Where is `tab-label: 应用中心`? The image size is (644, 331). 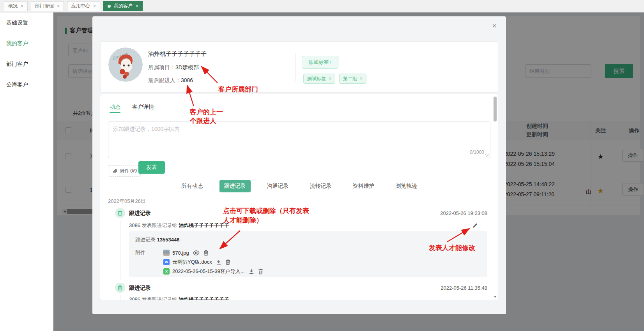
tab-label: 应用中心 is located at coordinates (81, 6).